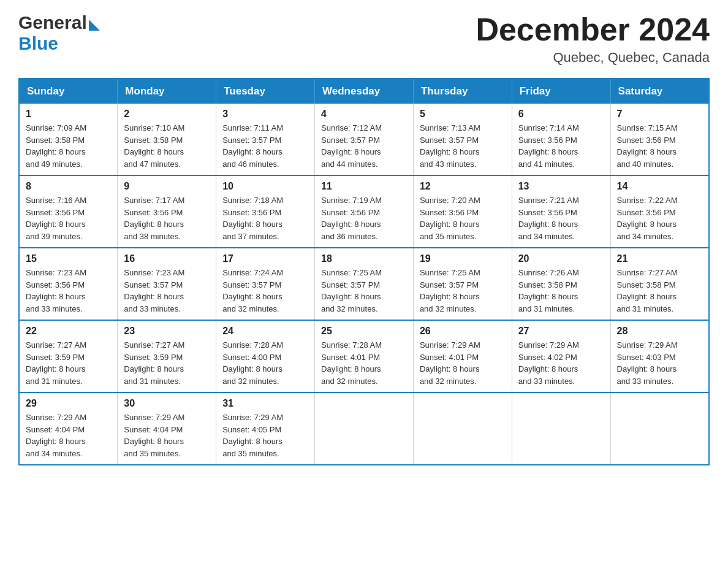 Image resolution: width=728 pixels, height=563 pixels. Describe the element at coordinates (549, 146) in the screenshot. I see `day-info: Sunrise: 7:14 AM Sunset: 3:56 PM Dayligh…` at that location.